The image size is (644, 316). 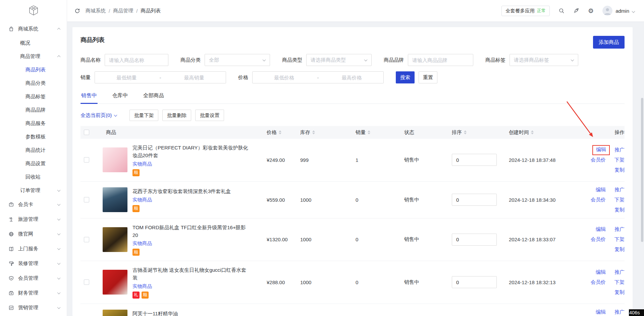 What do you see at coordinates (526, 11) in the screenshot?
I see `plan-badge: 全套餐多应用 正常` at bounding box center [526, 11].